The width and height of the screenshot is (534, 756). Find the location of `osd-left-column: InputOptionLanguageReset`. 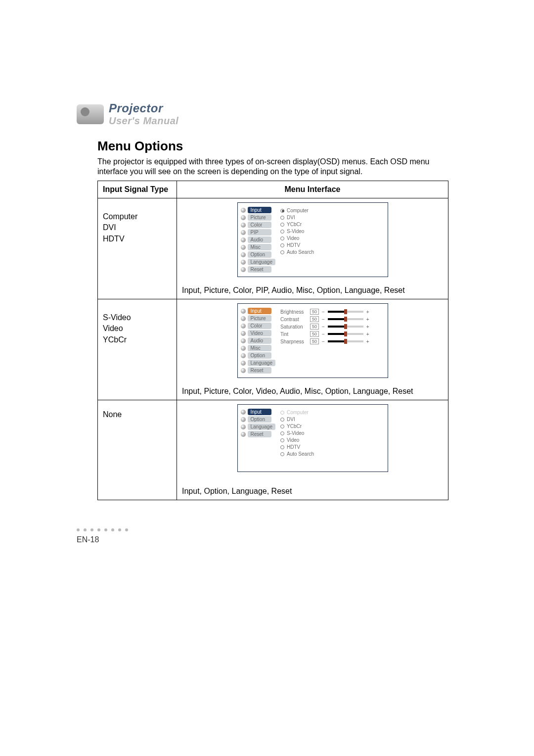

osd-left-column: InputOptionLanguageReset is located at coordinates (258, 432).